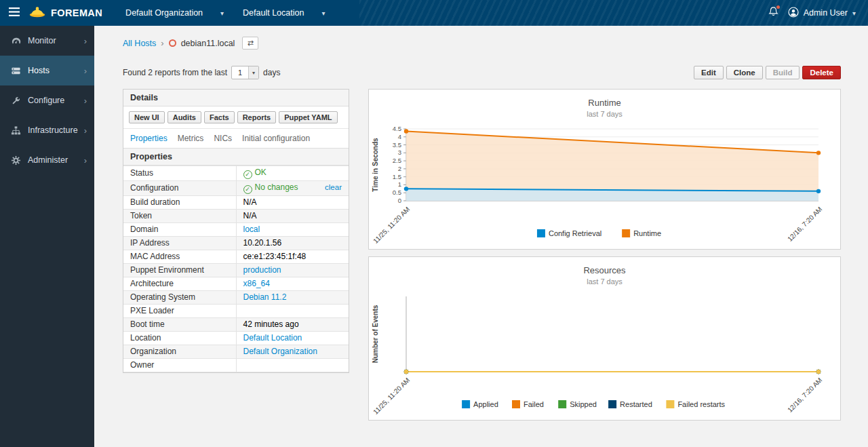  I want to click on brand: FOREMAN, so click(65, 14).